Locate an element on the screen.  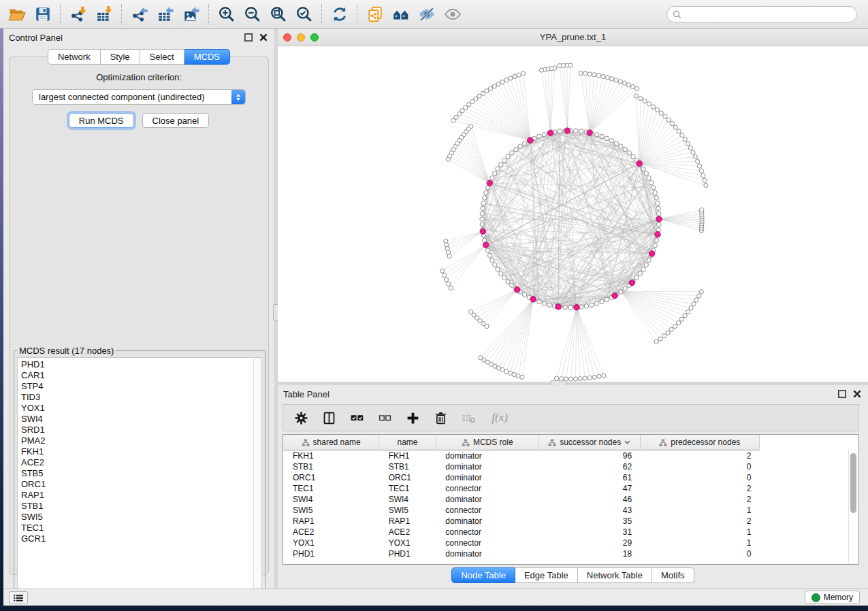
close-panel-button: Close panel is located at coordinates (176, 120).